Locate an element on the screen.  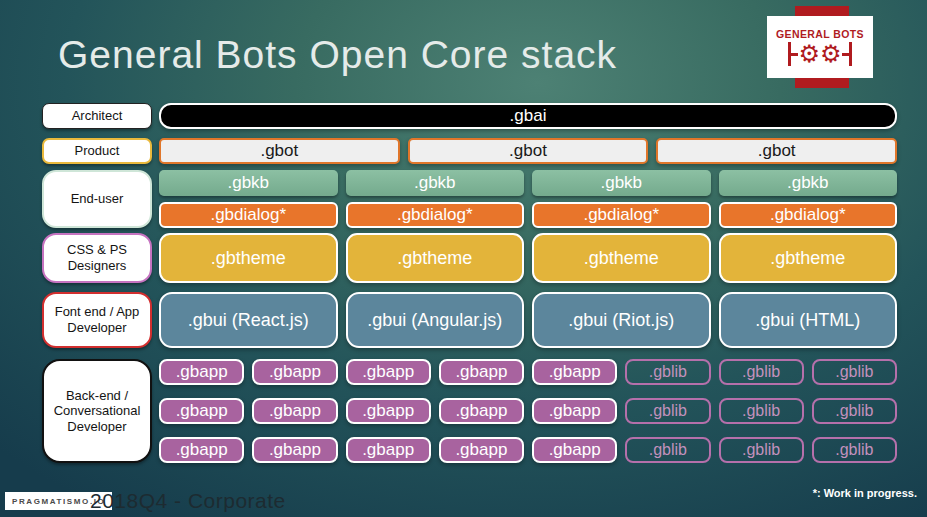
row-gbai: .gbai is located at coordinates (528, 116).